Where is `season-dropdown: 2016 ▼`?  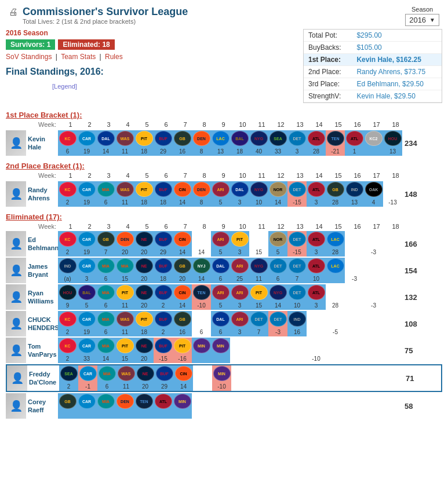 season-dropdown: 2016 ▼ is located at coordinates (422, 20).